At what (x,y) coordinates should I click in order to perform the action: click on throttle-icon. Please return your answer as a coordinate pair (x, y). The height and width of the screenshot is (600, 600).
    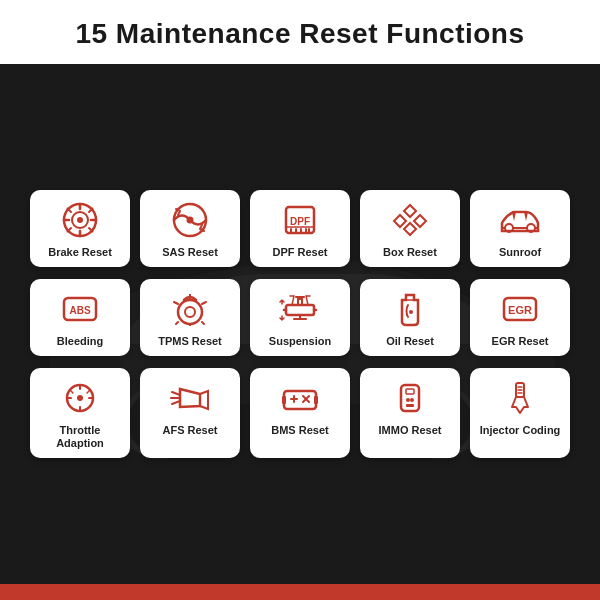
    Looking at the image, I should click on (80, 398).